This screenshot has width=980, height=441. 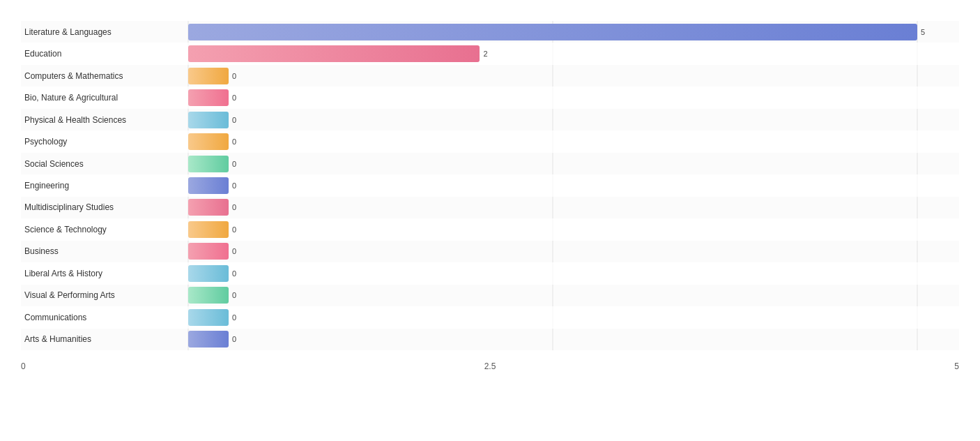 I want to click on bar-label: Computers & Mathematics, so click(x=105, y=76).